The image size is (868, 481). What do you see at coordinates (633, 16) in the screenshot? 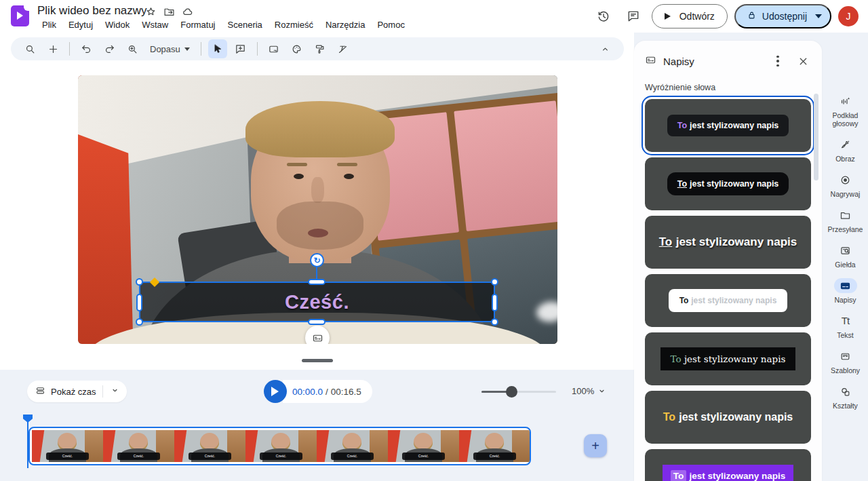
I see `comments-icon` at bounding box center [633, 16].